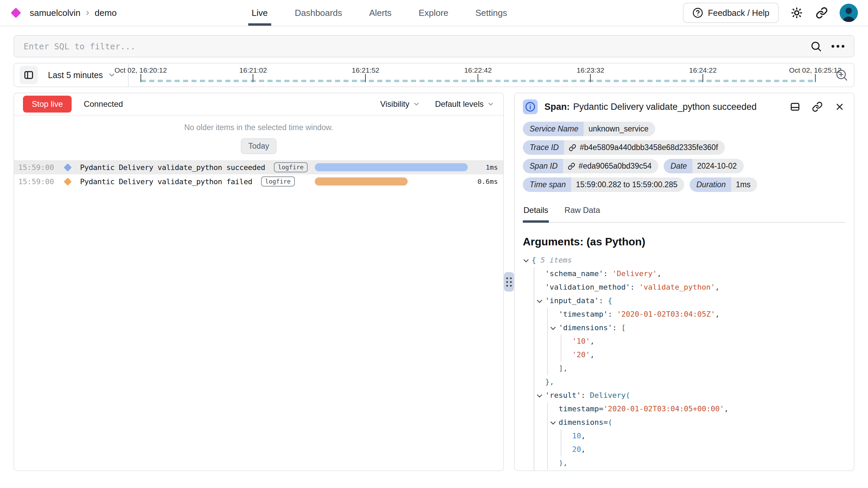 The width and height of the screenshot is (868, 488). I want to click on drag-handle-icon, so click(509, 282).